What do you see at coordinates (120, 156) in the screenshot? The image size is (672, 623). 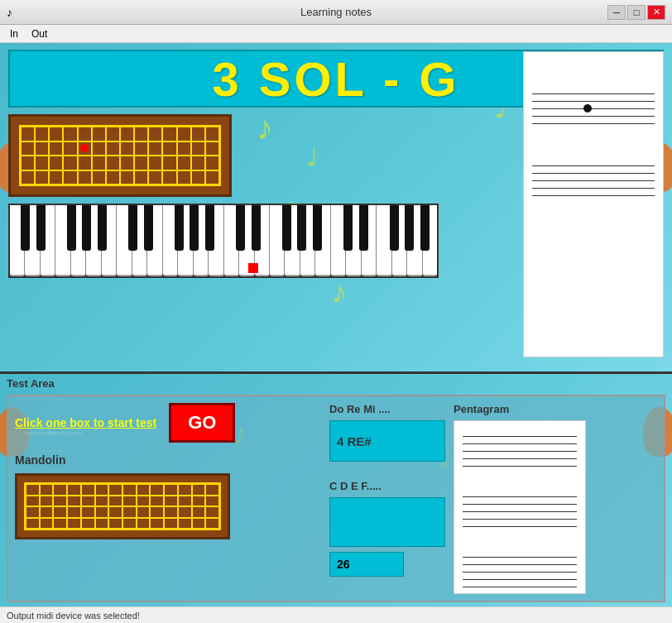 I see `fret-grid` at bounding box center [120, 156].